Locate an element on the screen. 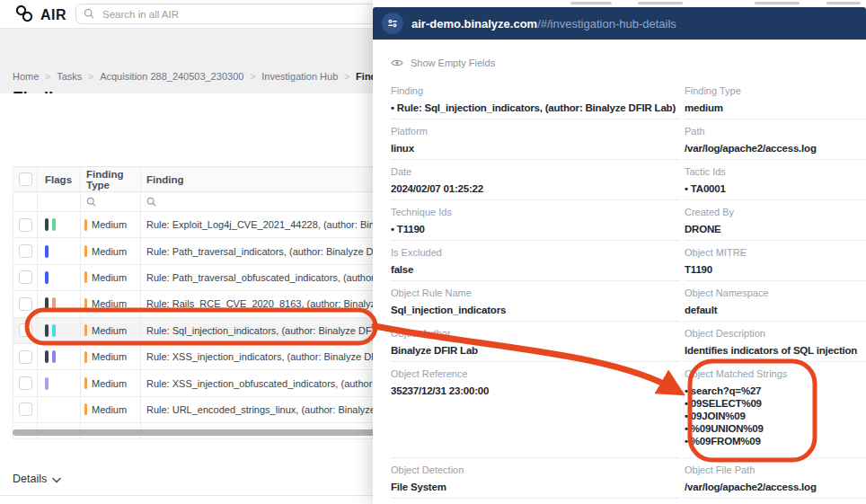 Image resolution: width=866 pixels, height=504 pixels. field-label: Object Rule Name is located at coordinates (535, 293).